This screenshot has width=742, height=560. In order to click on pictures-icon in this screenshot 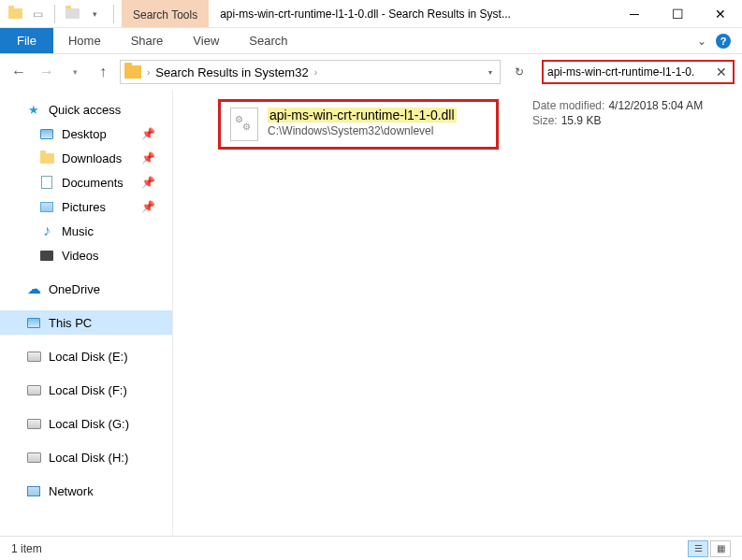, I will do `click(47, 207)`.